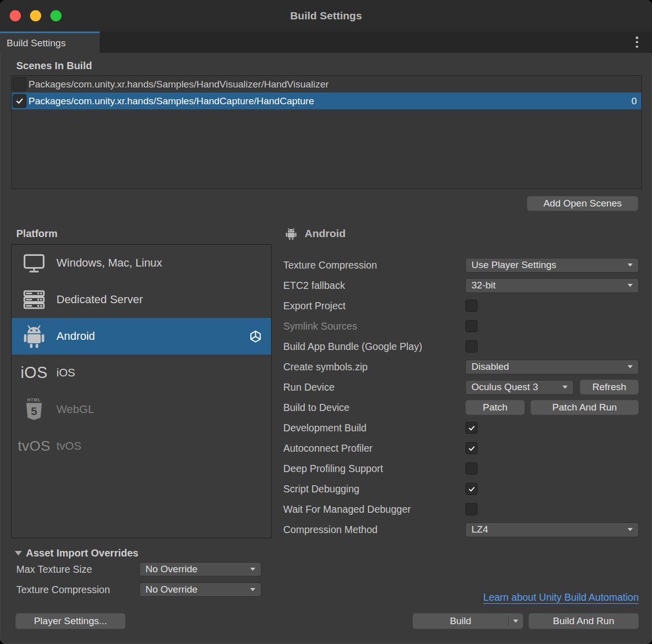  What do you see at coordinates (552, 530) in the screenshot?
I see `setting-control: LZ4` at bounding box center [552, 530].